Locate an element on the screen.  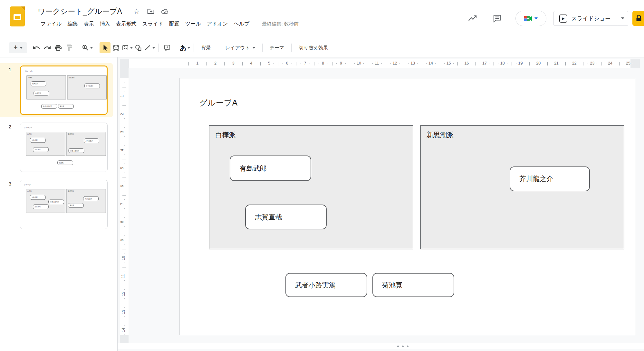
document-title: ワークシート_グループA is located at coordinates (80, 12).